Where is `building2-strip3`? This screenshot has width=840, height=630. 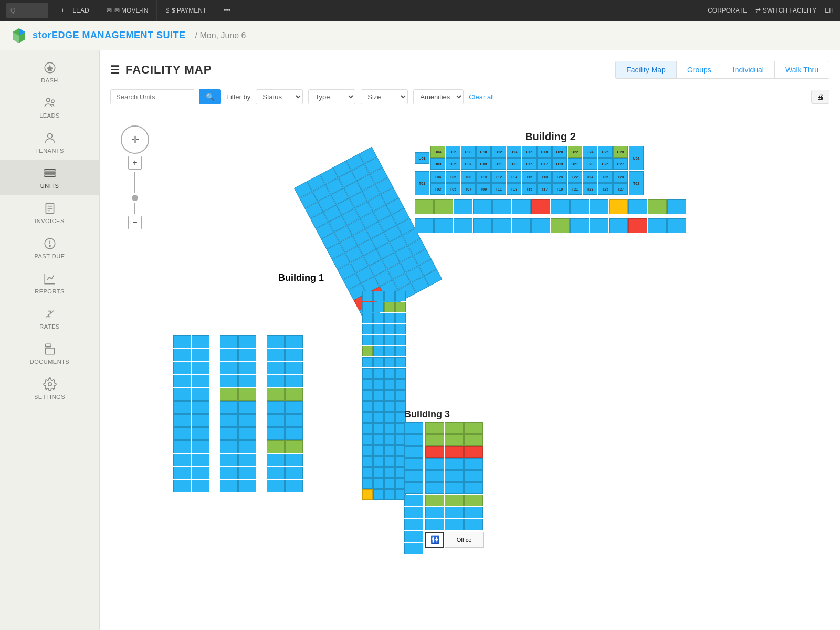 building2-strip3 is located at coordinates (550, 207).